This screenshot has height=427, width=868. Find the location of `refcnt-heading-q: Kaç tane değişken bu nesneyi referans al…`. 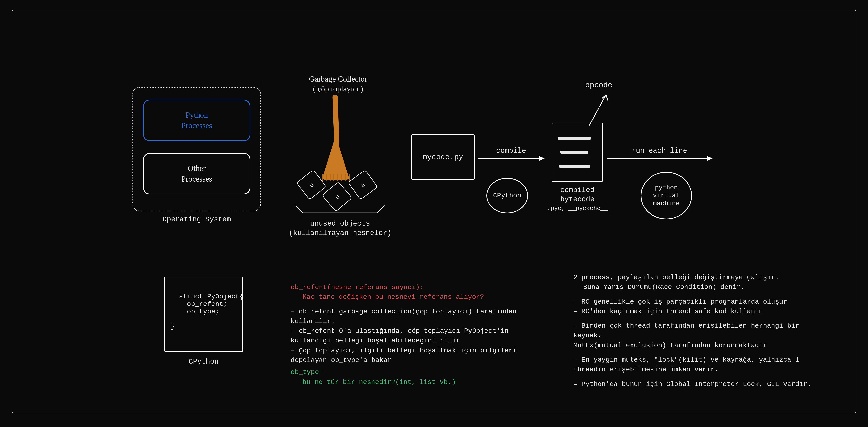

refcnt-heading-q: Kaç tane değişken bu nesneyi referans al… is located at coordinates (414, 297).